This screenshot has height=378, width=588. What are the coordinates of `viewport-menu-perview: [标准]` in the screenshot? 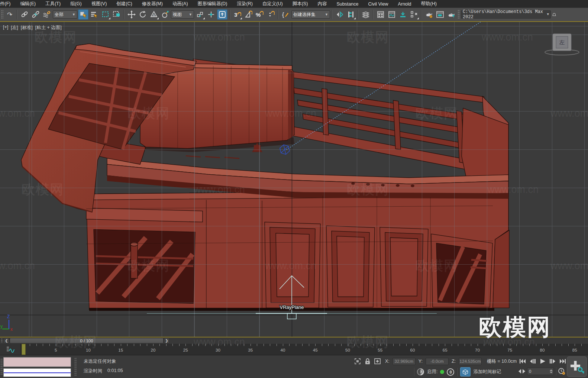 It's located at (27, 28).